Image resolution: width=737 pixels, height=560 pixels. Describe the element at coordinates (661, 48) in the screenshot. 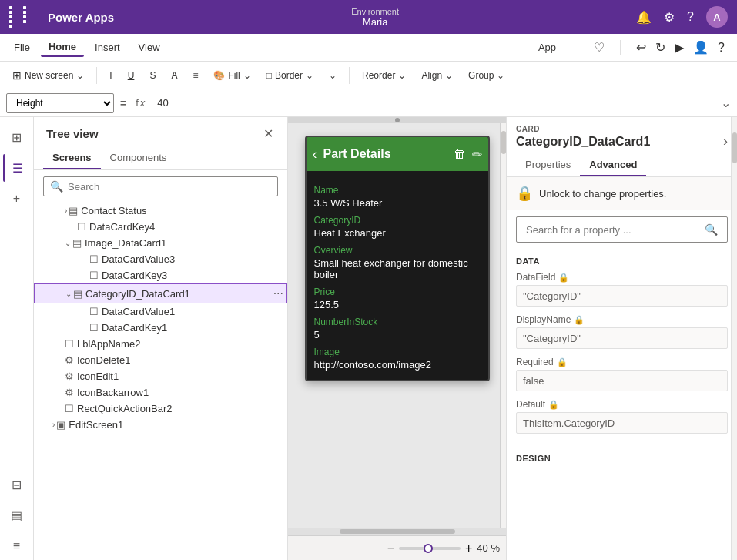

I see `redo-icon: ↻` at that location.